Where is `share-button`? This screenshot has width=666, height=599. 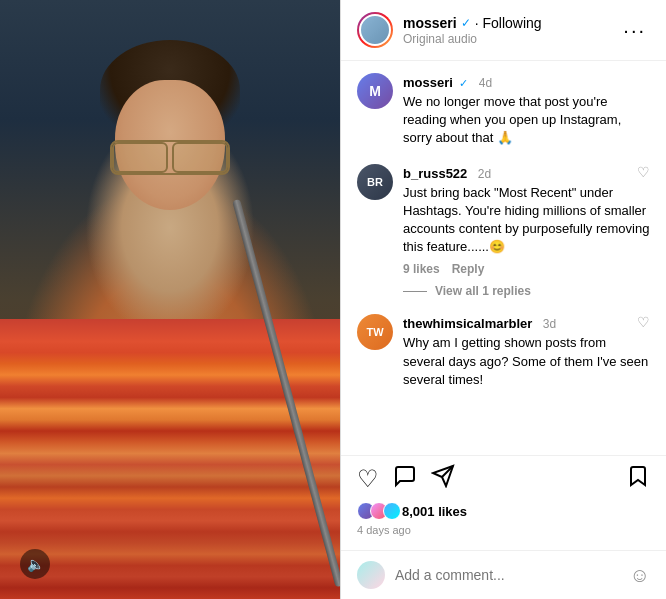 share-button is located at coordinates (443, 479).